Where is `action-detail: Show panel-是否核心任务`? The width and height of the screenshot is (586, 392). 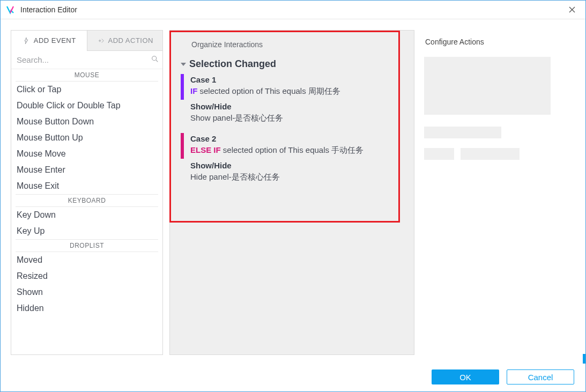 action-detail: Show panel-是否核心任务 is located at coordinates (292, 120).